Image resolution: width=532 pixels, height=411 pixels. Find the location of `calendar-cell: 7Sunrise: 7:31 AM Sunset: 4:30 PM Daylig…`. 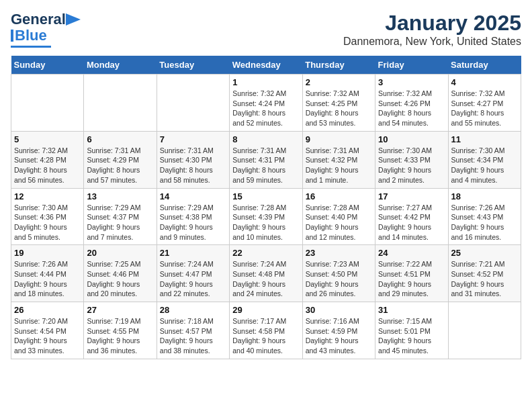

calendar-cell: 7Sunrise: 7:31 AM Sunset: 4:30 PM Daylig… is located at coordinates (193, 160).